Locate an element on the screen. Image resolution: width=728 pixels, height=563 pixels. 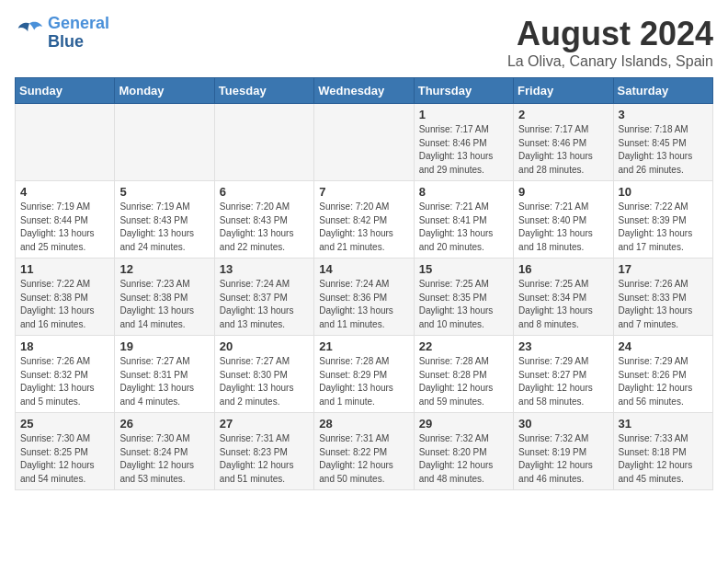
day-number: 23 is located at coordinates (563, 346).